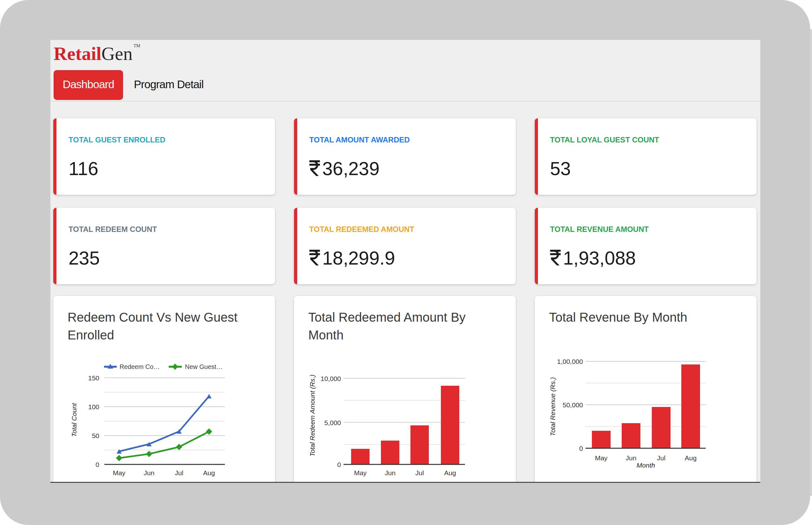 The height and width of the screenshot is (525, 812). What do you see at coordinates (94, 407) in the screenshot?
I see `svg-text: 100` at bounding box center [94, 407].